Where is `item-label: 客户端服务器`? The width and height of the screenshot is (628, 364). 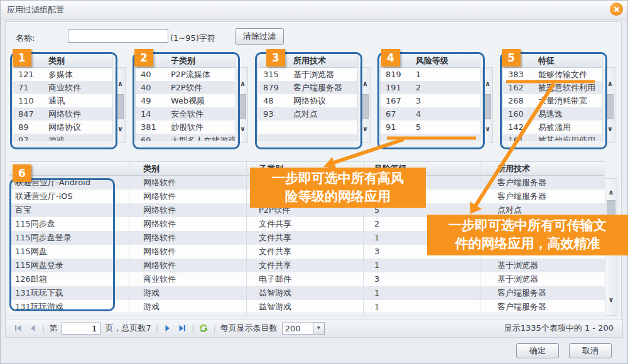
item-label: 客户端服务器 is located at coordinates (318, 88).